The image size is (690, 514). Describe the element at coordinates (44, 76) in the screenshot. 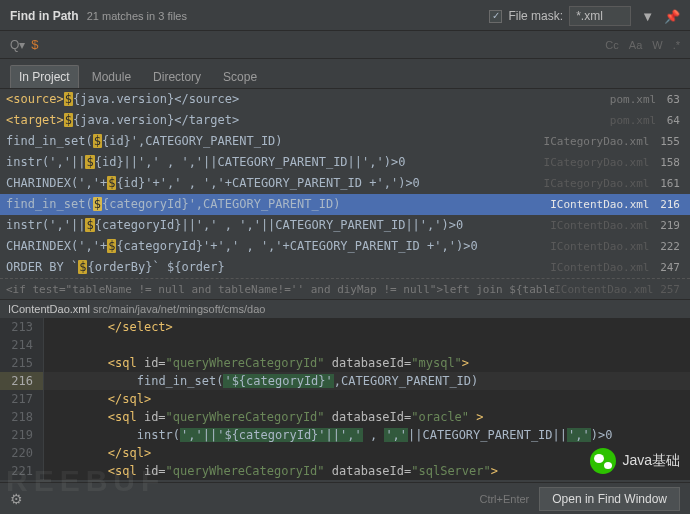

I see `tab-in-project: In Project` at that location.